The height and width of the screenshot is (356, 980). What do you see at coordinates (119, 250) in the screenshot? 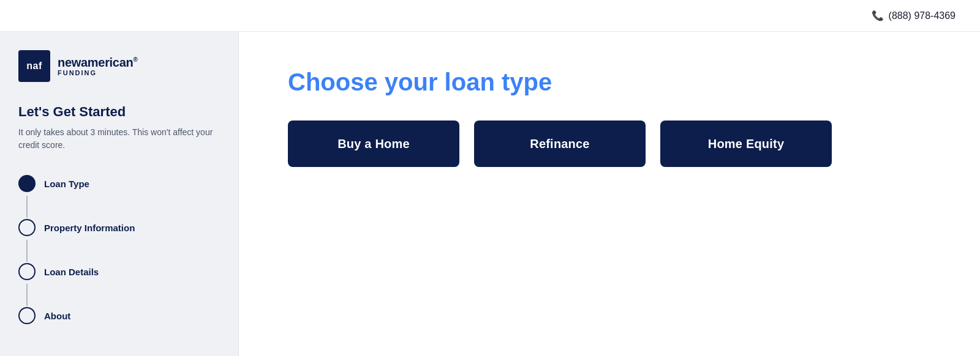
I see `steps-list: Loan Type Property Information Loan` at bounding box center [119, 250].